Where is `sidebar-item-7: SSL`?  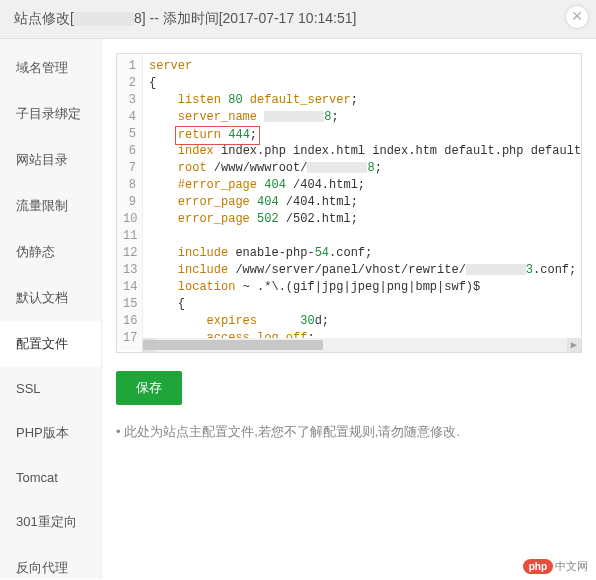
sidebar-item-7: SSL is located at coordinates (50, 388).